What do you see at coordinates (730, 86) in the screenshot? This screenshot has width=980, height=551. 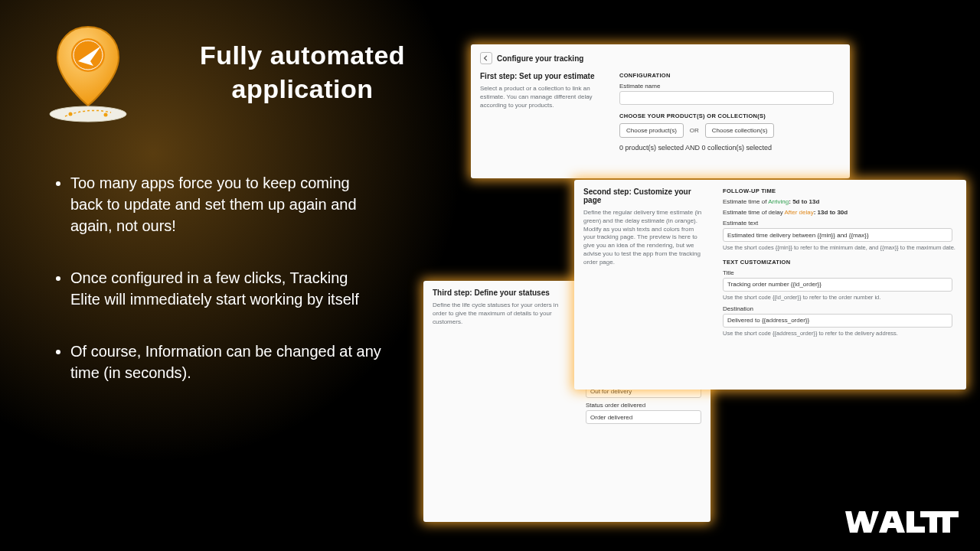 I see `label-estimate-name: Estimate name` at bounding box center [730, 86].